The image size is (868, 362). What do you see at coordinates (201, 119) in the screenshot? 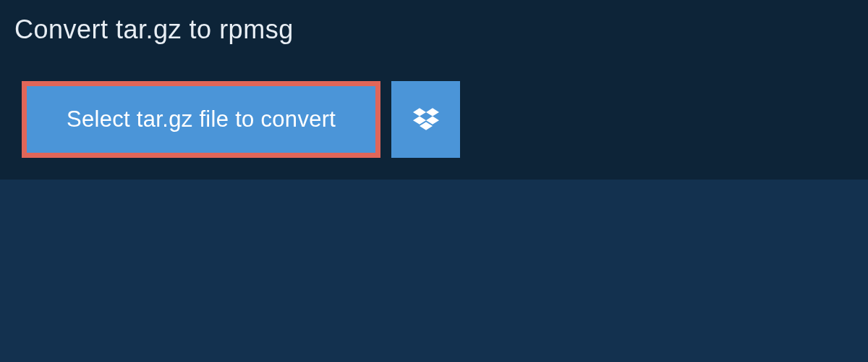
I see `select-button-label: Select tar.gz file to convert` at bounding box center [201, 119].